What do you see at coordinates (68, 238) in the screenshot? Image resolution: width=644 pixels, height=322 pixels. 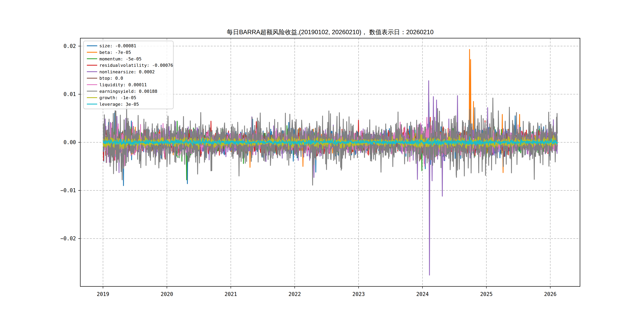 I see `y-tick-label: −0.02` at bounding box center [68, 238].